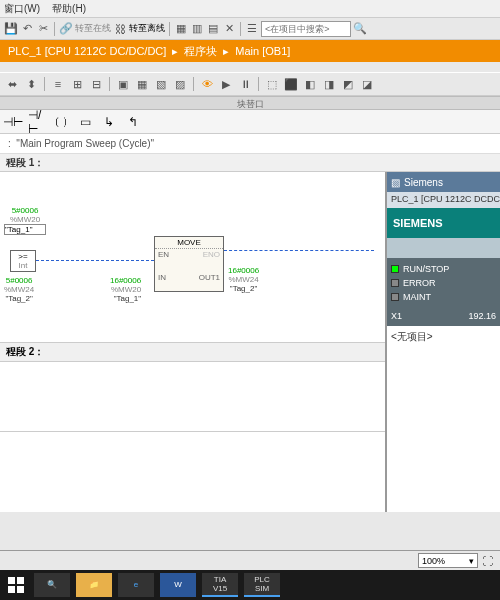 The height and width of the screenshot is (600, 500). What do you see at coordinates (93, 28) in the screenshot?
I see `go-online-label: 转至在线` at bounding box center [93, 28].